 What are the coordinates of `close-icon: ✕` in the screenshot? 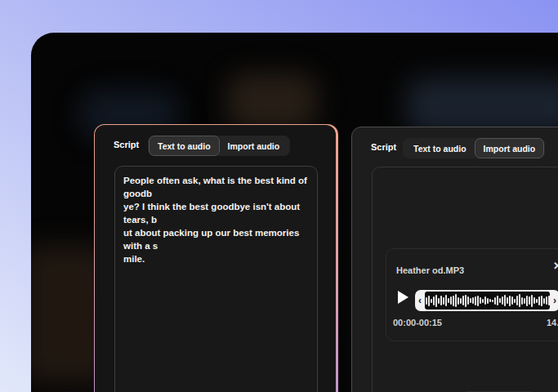 It's located at (556, 266).